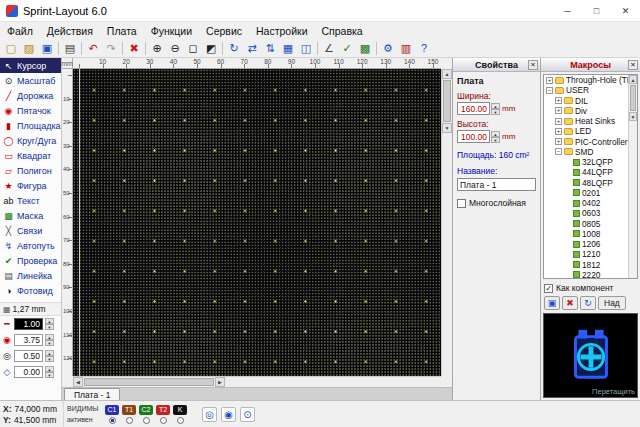  What do you see at coordinates (30, 200) in the screenshot?
I see `tool-text: abТекст` at bounding box center [30, 200].